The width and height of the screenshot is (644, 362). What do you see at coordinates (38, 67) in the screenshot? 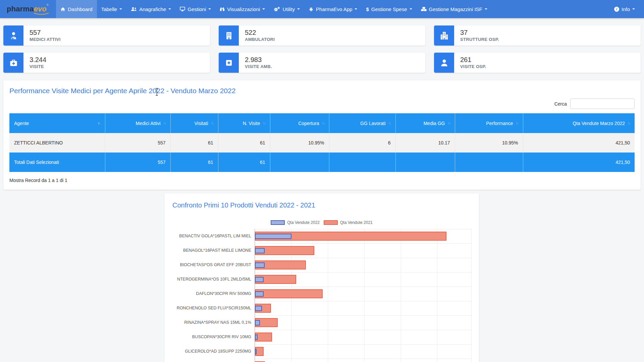
I see `stat-label: VISITE` at bounding box center [38, 67].